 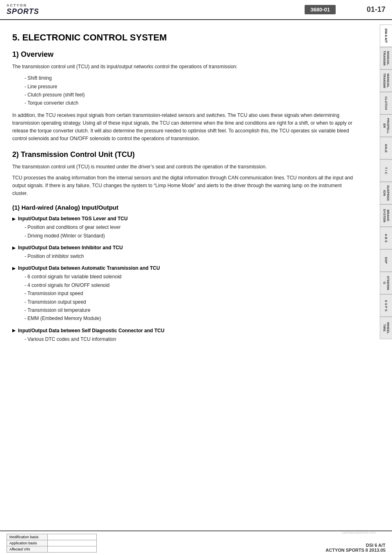 What do you see at coordinates (185, 228) in the screenshot?
I see `group-tgs: Input/Output Data between TGS Lever and …` at bounding box center [185, 228].